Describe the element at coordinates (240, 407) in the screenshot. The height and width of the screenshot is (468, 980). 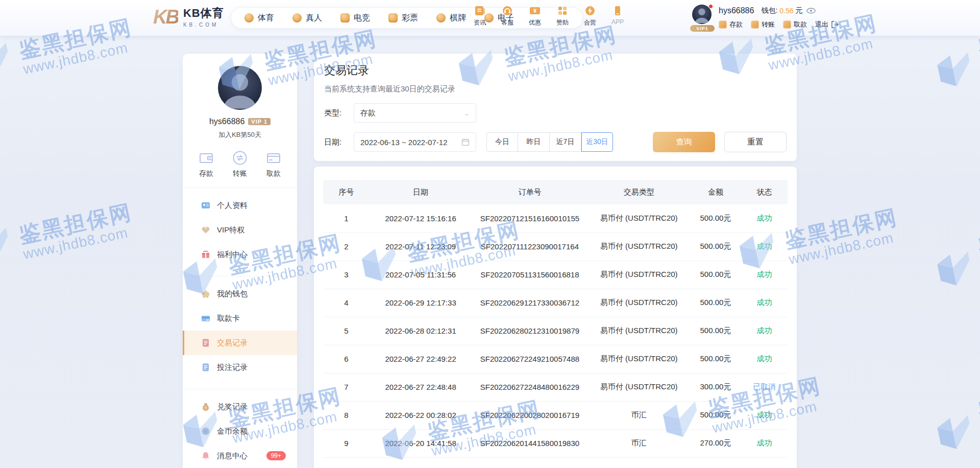
I see `sidebar-item-prize-records: ¥ 兑奖记录` at that location.